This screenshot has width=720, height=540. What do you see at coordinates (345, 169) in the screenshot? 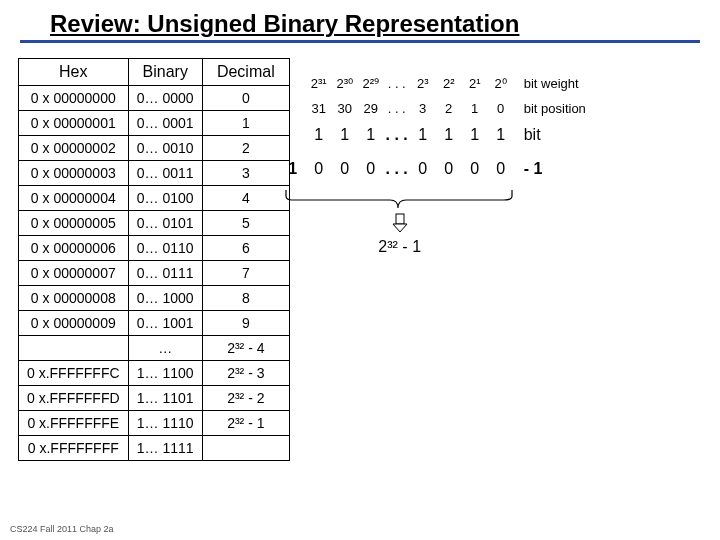
I see `c30: 0` at bounding box center [345, 169].